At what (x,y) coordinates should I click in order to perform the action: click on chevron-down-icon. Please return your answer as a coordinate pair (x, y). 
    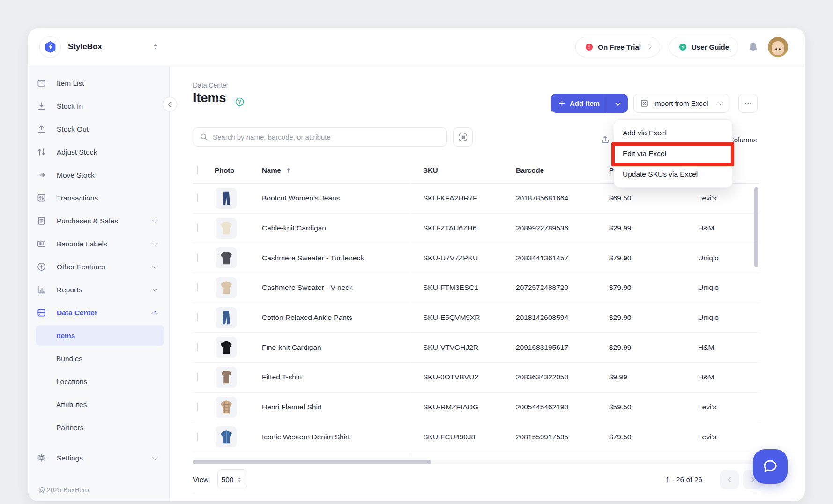
    Looking at the image, I should click on (617, 103).